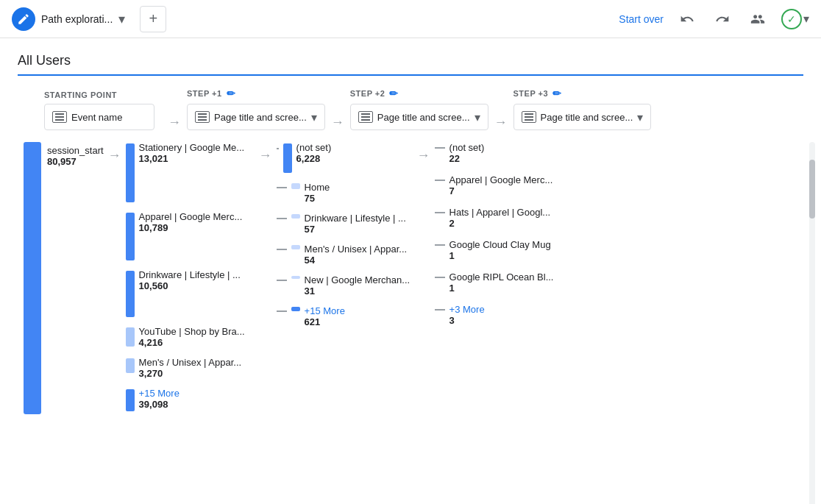  What do you see at coordinates (508, 250) in the screenshot?
I see `step3-node-3: Google Cloud Clay Mug 1` at bounding box center [508, 250].